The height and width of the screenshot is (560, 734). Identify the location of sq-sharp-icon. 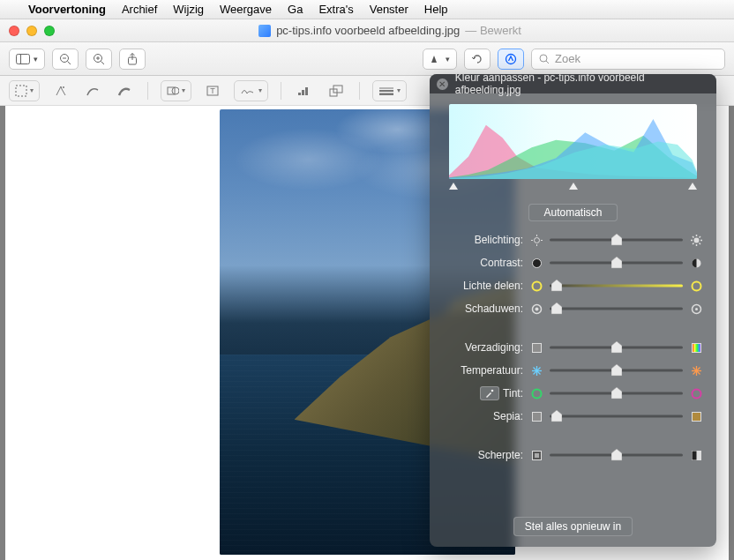
(696, 455).